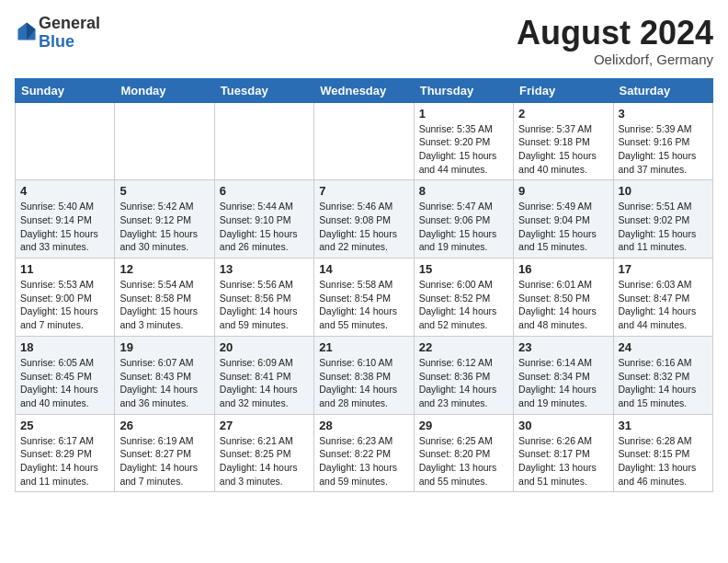  I want to click on day-number: 15, so click(463, 269).